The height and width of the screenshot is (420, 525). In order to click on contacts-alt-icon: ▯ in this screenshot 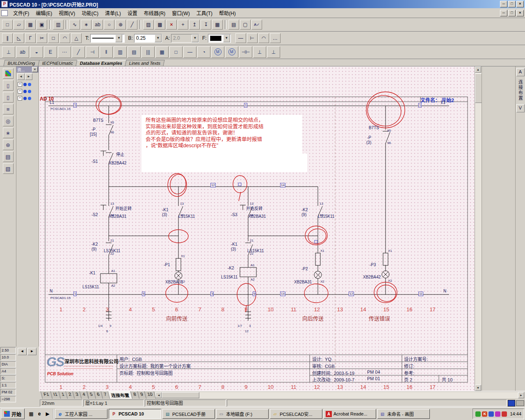, I will do `click(8, 97)`.